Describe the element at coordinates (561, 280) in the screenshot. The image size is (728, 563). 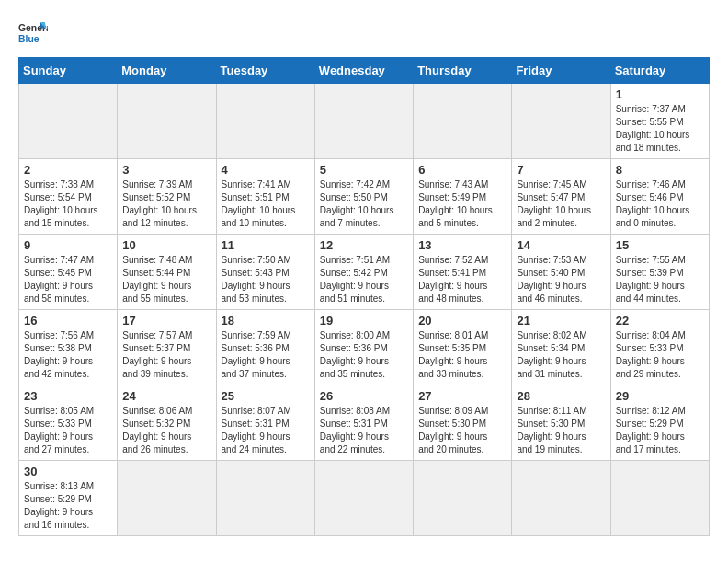
I see `day-info: Sunrise: 7:53 AM Sunset: 5:40 PM Dayligh…` at that location.